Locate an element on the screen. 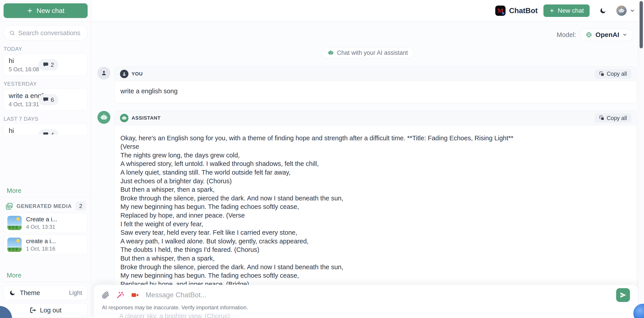 The height and width of the screenshot is (318, 644). theme-label: Theme is located at coordinates (30, 293).